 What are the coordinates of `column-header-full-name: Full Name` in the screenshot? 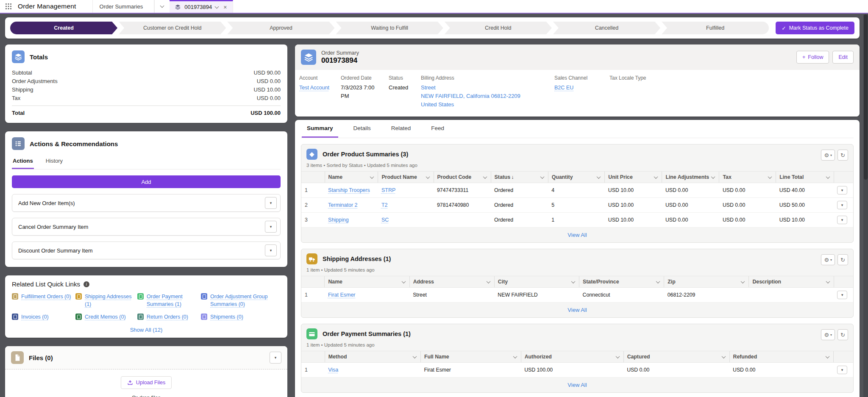 It's located at (470, 357).